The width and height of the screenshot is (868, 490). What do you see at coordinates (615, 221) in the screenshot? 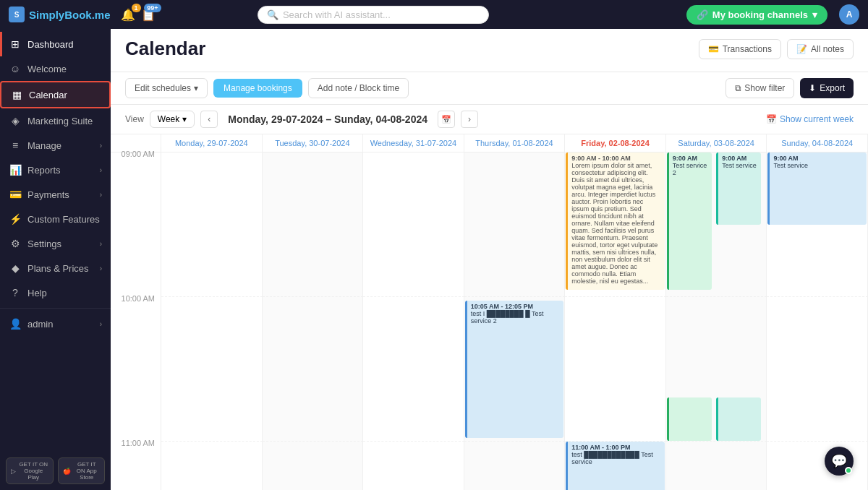
I see `event-fri-900: 9:00 AM - 10:00 AM Lorem ipsum dolor sit…` at bounding box center [615, 221].